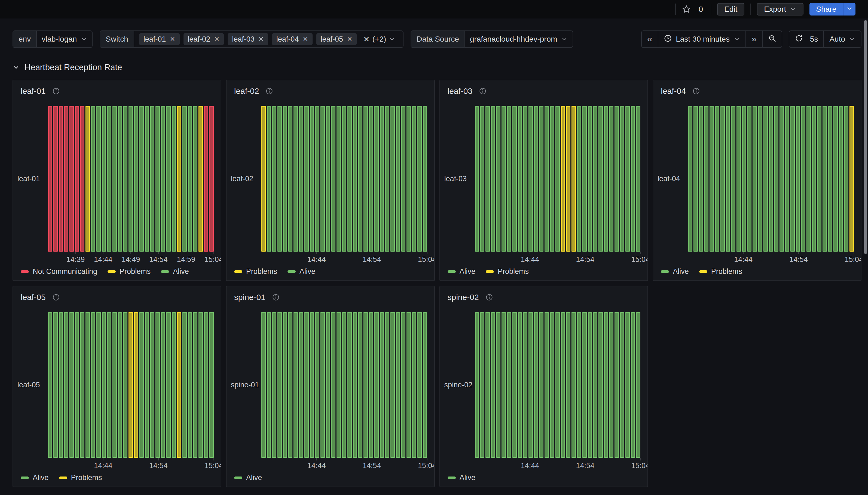 This screenshot has height=495, width=868. What do you see at coordinates (849, 10) in the screenshot?
I see `share-menu-button` at bounding box center [849, 10].